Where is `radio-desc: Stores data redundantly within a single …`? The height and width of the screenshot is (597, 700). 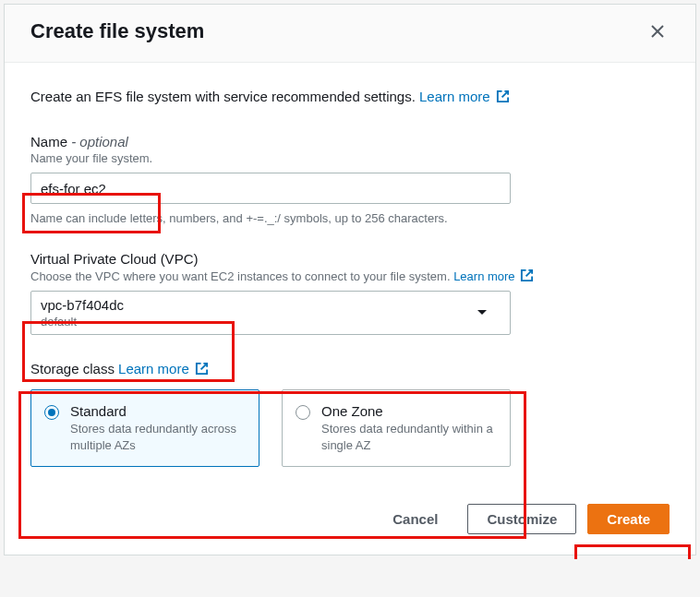
radio-desc: Stores data redundantly within a single … is located at coordinates (409, 437).